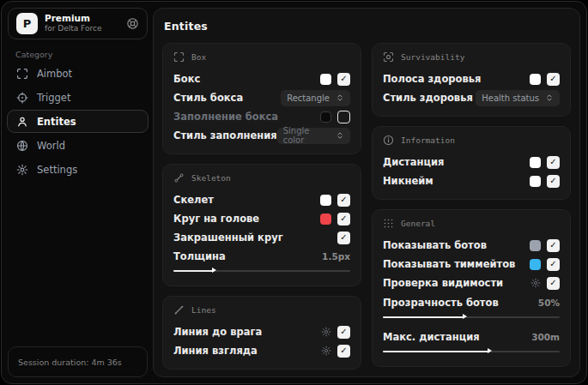 This screenshot has width=588, height=385. What do you see at coordinates (471, 181) in the screenshot?
I see `setting-row-nickname: Никнейм ✓` at bounding box center [471, 181].